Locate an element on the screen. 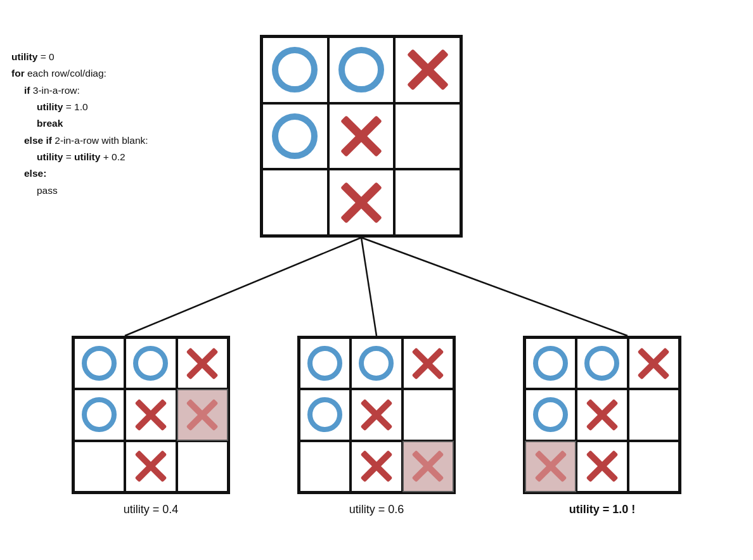  page-title is located at coordinates (376, 9).